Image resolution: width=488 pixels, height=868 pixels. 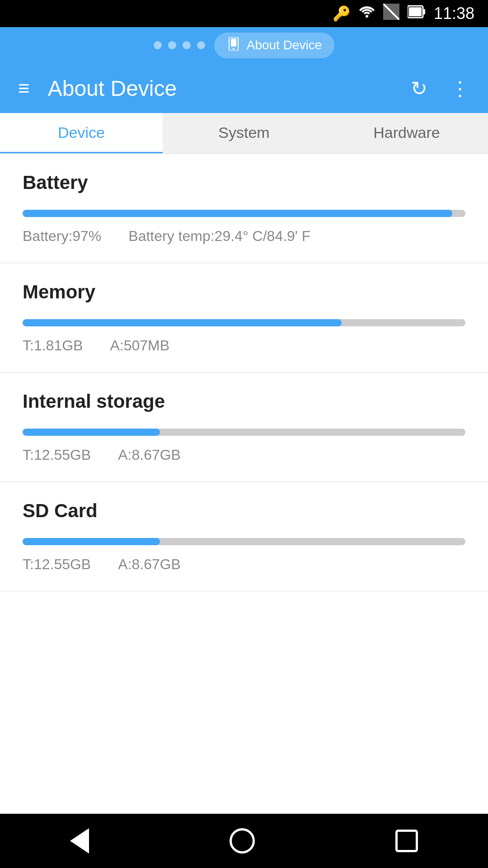 I want to click on sd-card-progress-fill, so click(x=91, y=542).